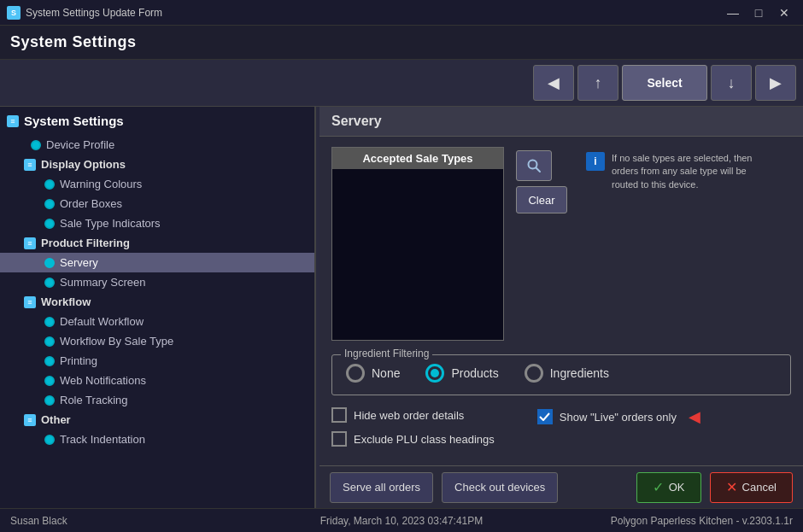 The height and width of the screenshot is (532, 803). I want to click on info-box: i If no sale types are selected, then or…, so click(673, 244).